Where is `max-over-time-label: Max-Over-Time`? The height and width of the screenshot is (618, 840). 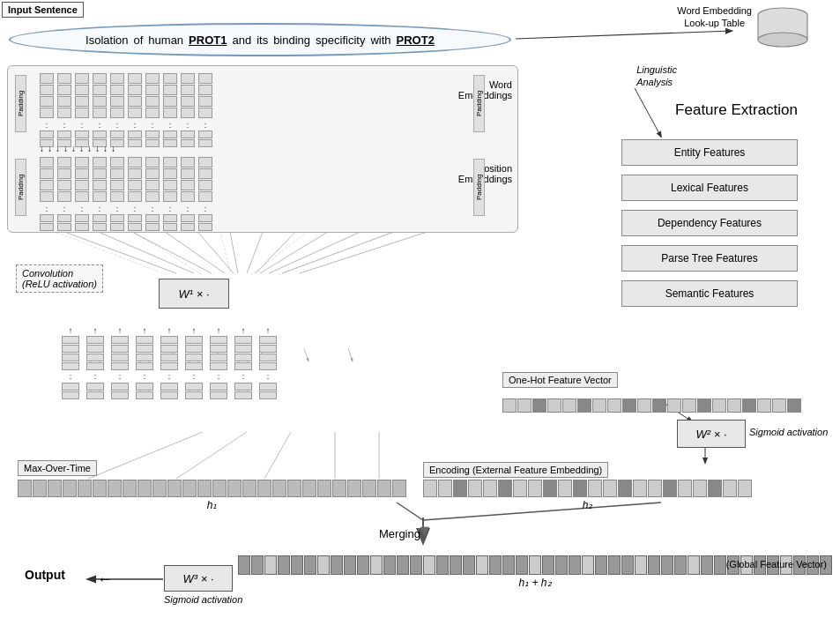
max-over-time-label: Max-Over-Time is located at coordinates (57, 468).